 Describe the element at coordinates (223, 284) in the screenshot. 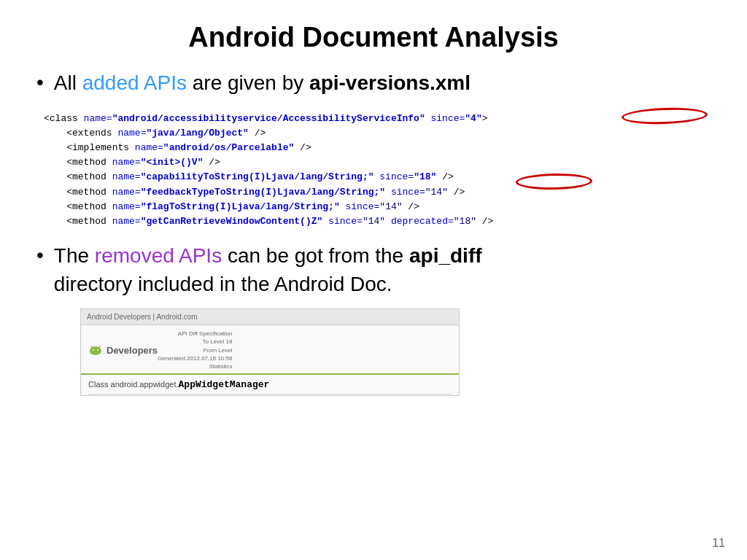

I see `bullet2-suffix: directory included in the Android Doc.` at that location.